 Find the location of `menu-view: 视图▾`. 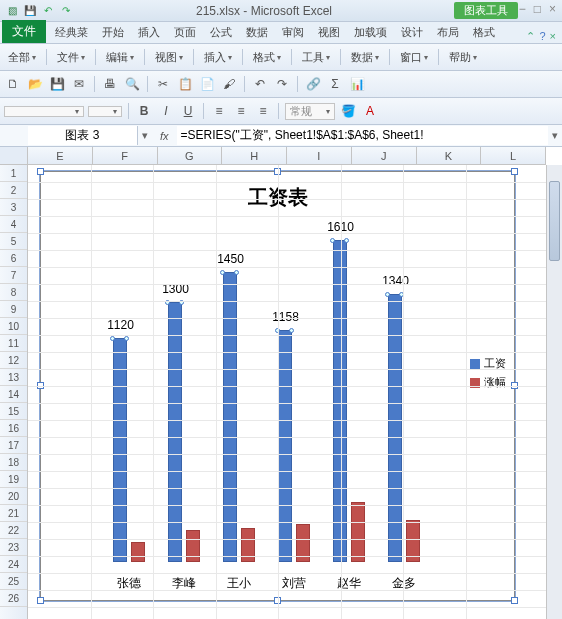

menu-view: 视图▾ is located at coordinates (169, 58).